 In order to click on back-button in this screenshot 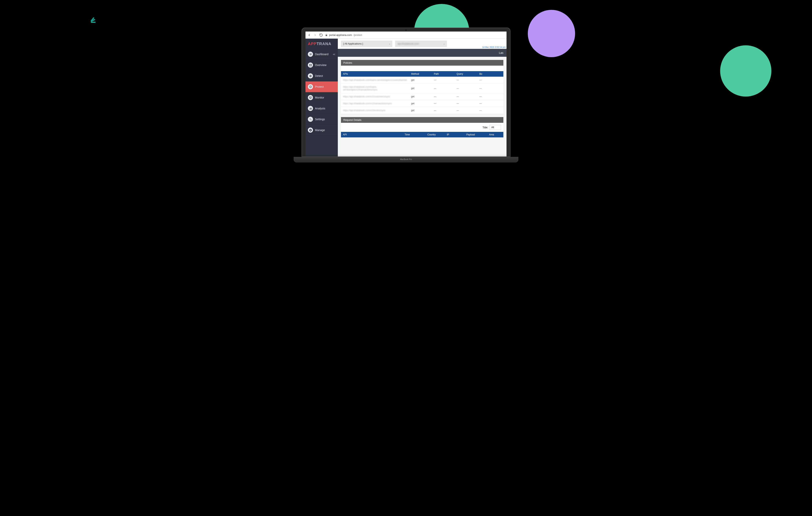, I will do `click(309, 35)`.